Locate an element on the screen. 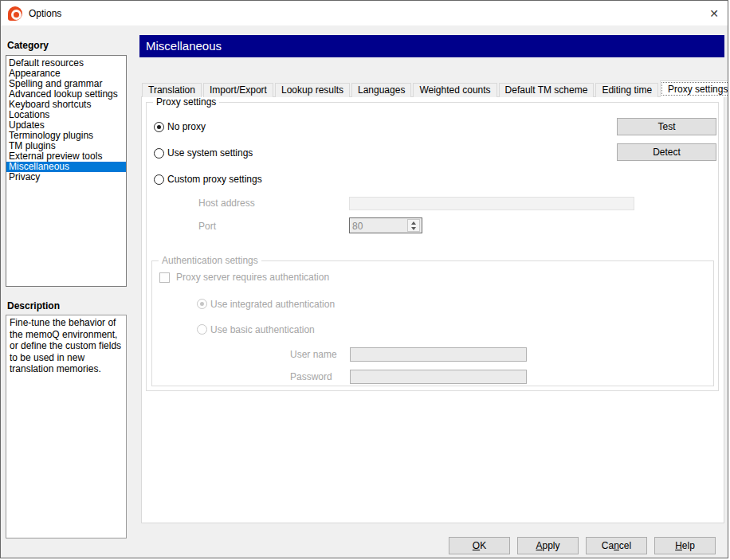 This screenshot has width=730, height=560. page-title: Miscellaneous is located at coordinates (432, 46).